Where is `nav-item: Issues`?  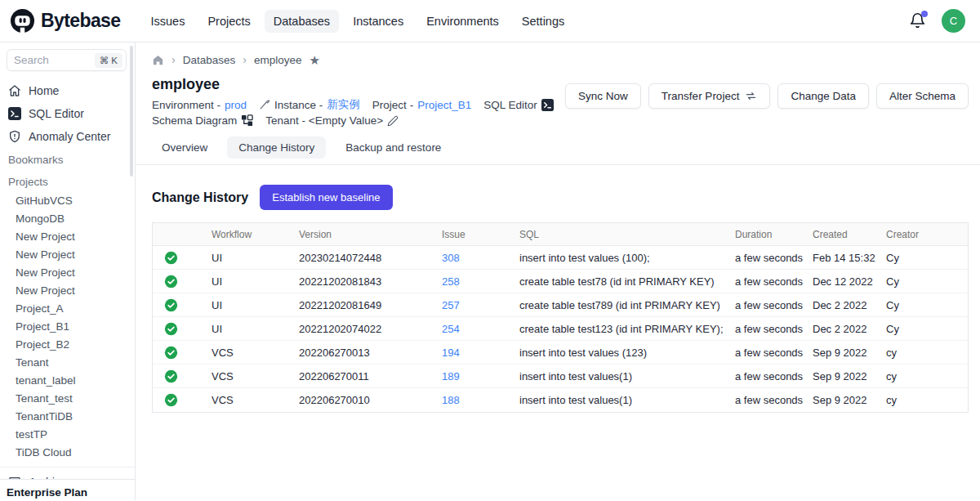
nav-item: Issues is located at coordinates (167, 21).